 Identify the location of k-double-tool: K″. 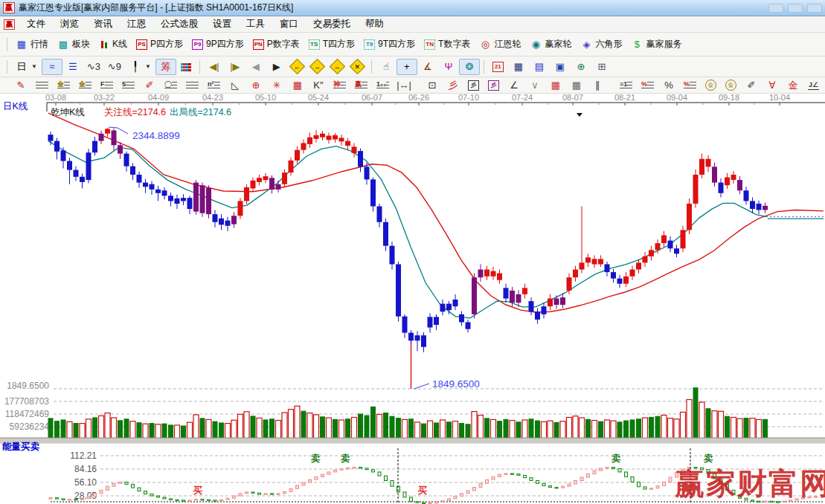
(318, 85).